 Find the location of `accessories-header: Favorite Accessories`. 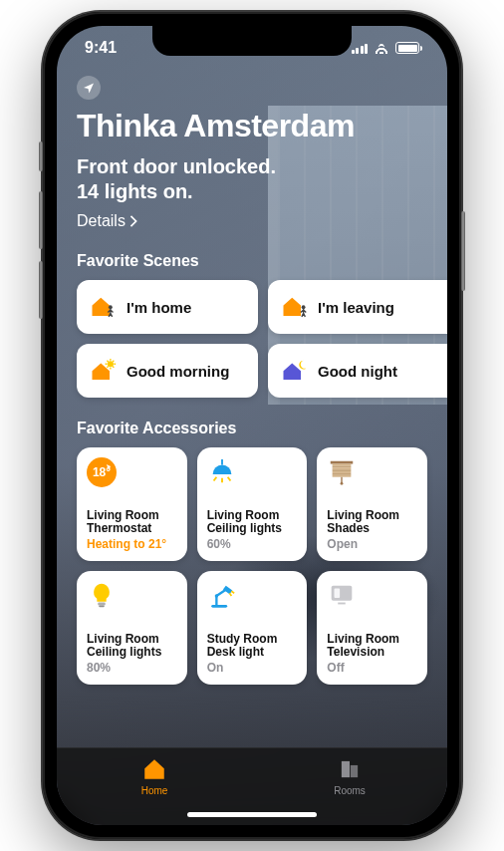

accessories-header: Favorite Accessories is located at coordinates (252, 428).